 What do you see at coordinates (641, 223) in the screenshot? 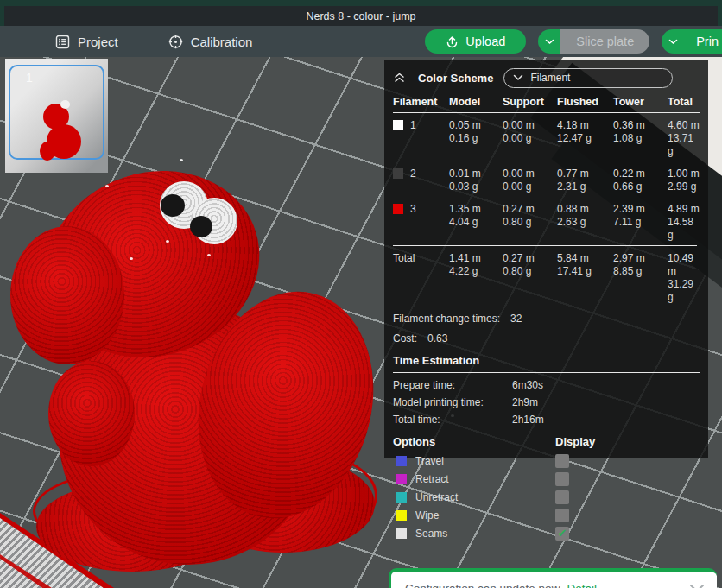
I see `cell-value: 7.11 g` at bounding box center [641, 223].